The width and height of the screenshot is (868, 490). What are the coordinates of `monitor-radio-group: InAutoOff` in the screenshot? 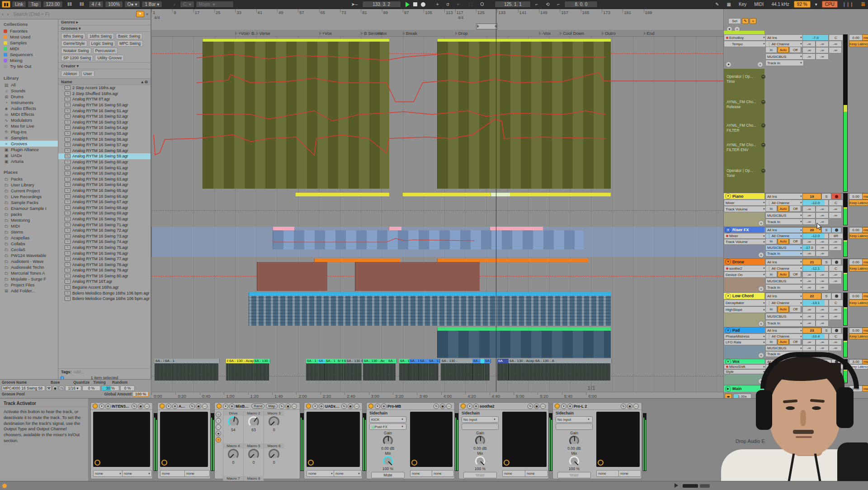 It's located at (783, 242).